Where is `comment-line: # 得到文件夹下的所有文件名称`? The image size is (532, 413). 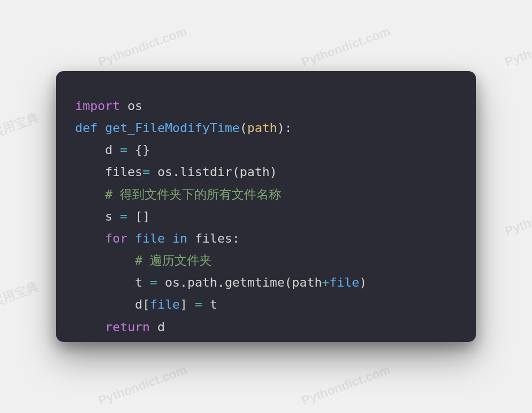
comment-line: # 得到文件夹下的所有文件名称 is located at coordinates (178, 194).